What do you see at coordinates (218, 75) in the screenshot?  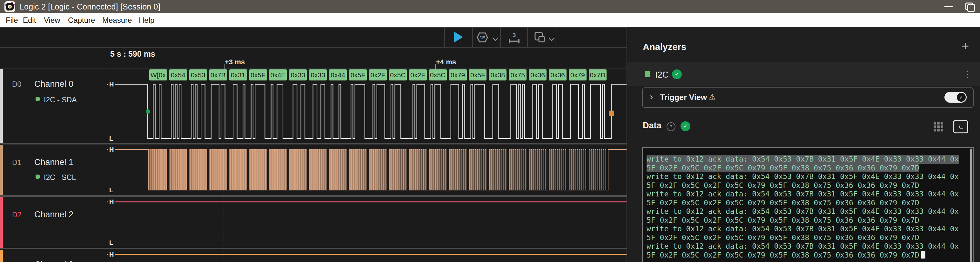 I see `i2c-byte-annotation: 0x7B` at bounding box center [218, 75].